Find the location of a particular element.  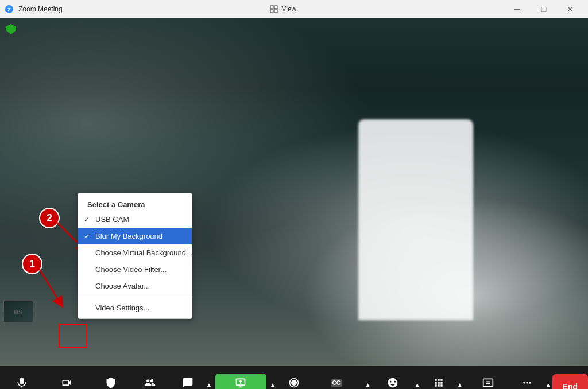

mute-button: Mute is located at coordinates (22, 381).